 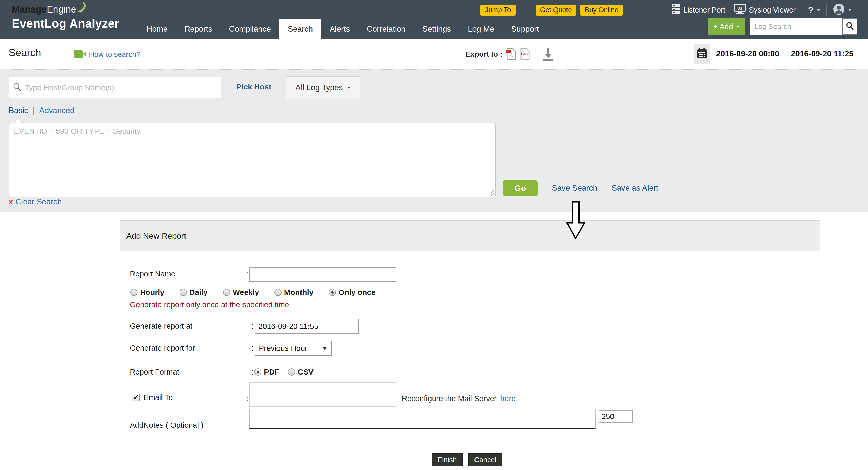 I want to click on schedule-option-weekly: Weekly, so click(x=241, y=292).